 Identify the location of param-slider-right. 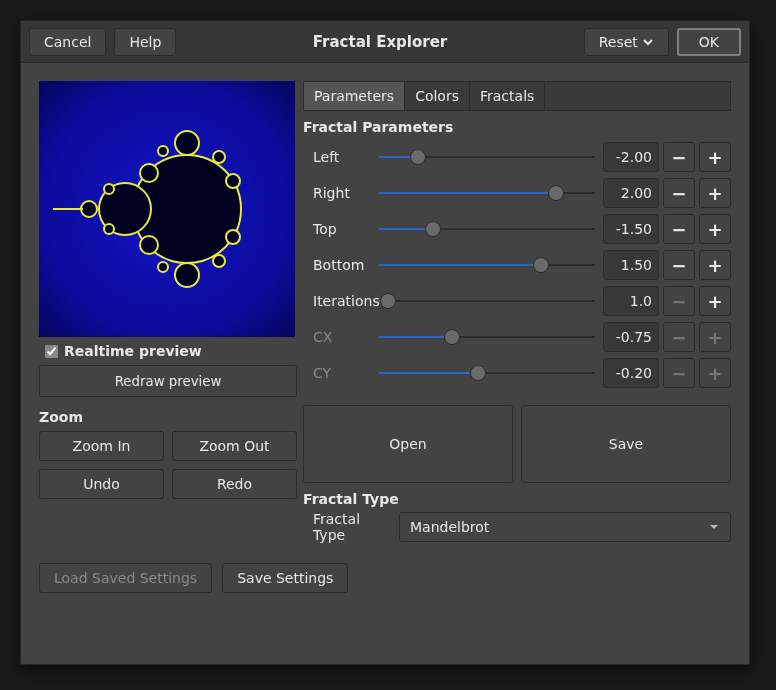
(487, 193).